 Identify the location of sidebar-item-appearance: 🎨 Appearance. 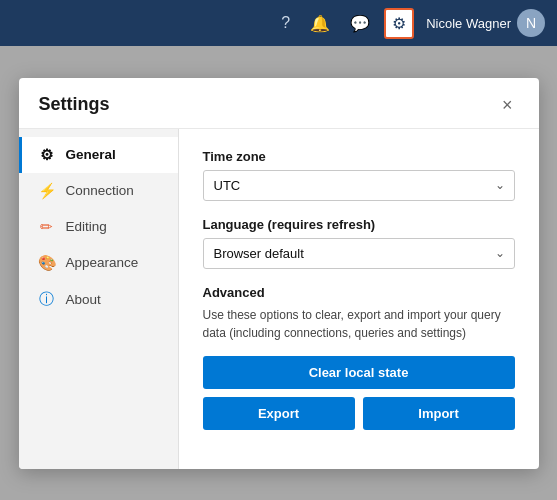
(98, 263).